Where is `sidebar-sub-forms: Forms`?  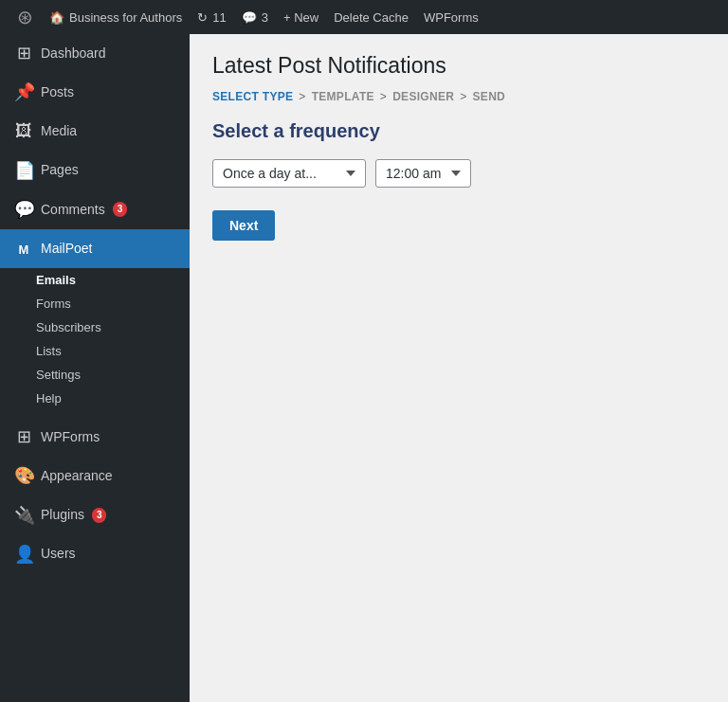 sidebar-sub-forms: Forms is located at coordinates (95, 303).